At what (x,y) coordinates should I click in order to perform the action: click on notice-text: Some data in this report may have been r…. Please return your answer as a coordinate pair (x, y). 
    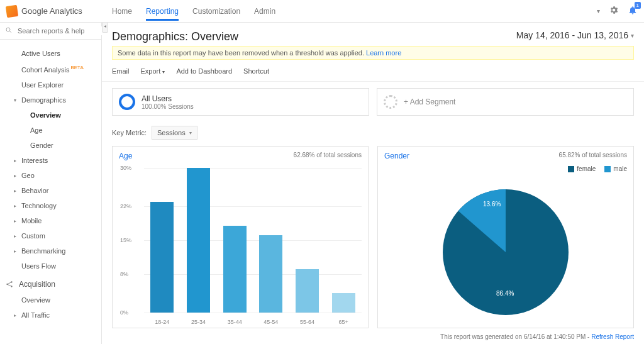
    Looking at the image, I should click on (241, 53).